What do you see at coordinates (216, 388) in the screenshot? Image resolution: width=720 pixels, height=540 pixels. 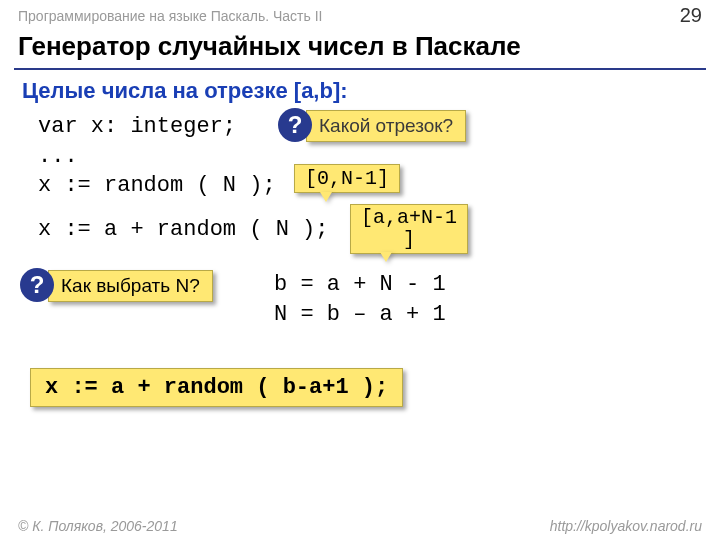 I see `final-formula: x := a + random ( b-a+1 );` at bounding box center [216, 388].